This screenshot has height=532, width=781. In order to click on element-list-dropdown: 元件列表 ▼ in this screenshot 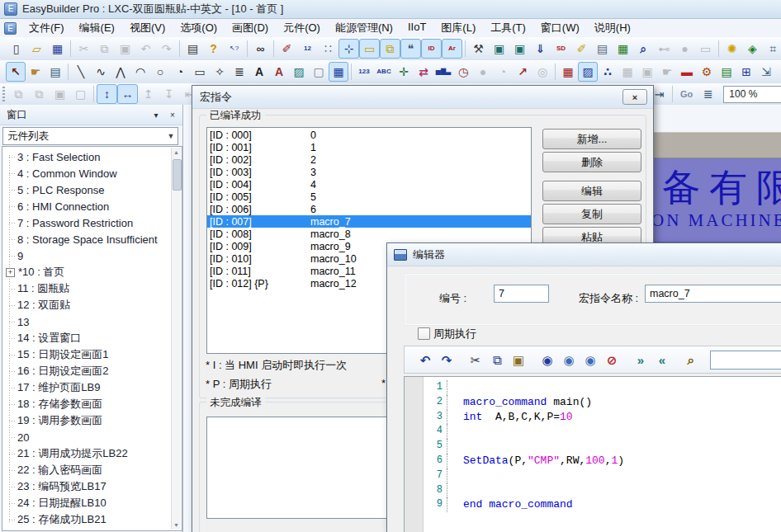, I will do `click(91, 136)`.